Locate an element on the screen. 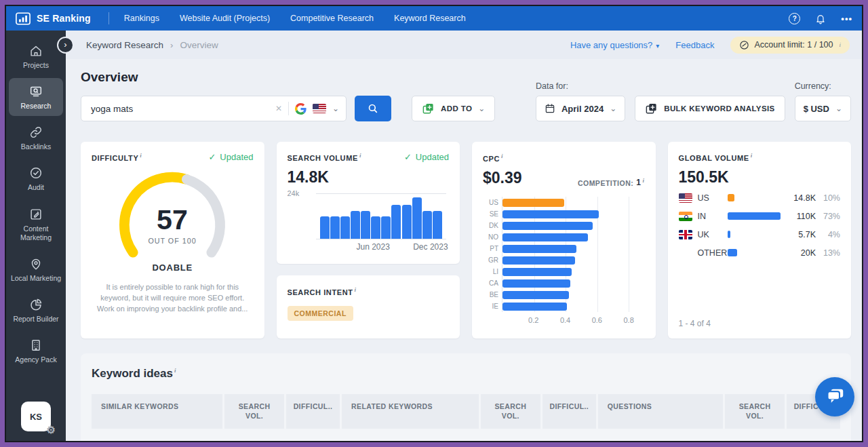  brand-name: SE Ranking is located at coordinates (64, 18).